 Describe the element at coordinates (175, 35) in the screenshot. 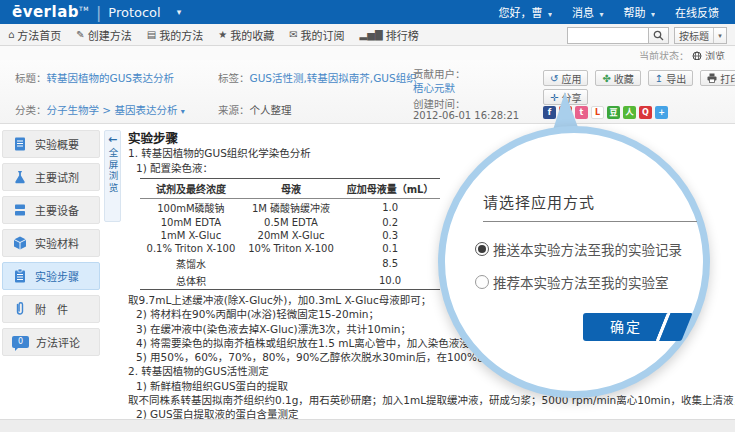

I see `nav-my-methods: ▤我的方法` at that location.